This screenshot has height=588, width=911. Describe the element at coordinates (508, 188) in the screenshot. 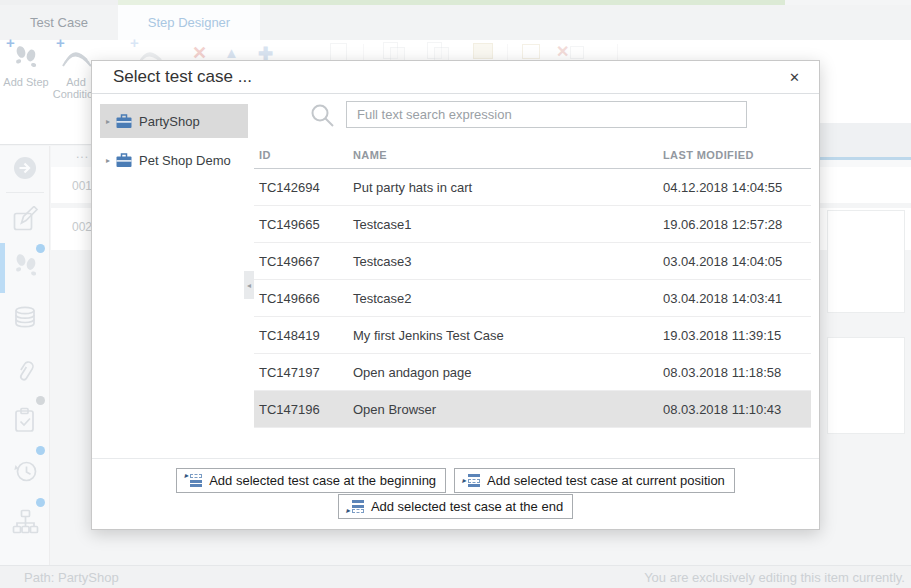

I see `cell-name: Put party hats in cart` at that location.